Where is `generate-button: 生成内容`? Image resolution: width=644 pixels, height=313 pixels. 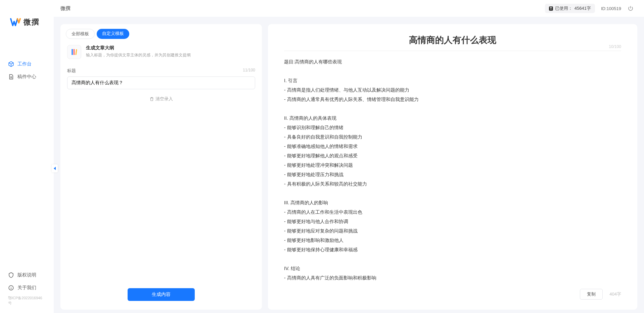 generate-button: 生成内容 is located at coordinates (161, 295).